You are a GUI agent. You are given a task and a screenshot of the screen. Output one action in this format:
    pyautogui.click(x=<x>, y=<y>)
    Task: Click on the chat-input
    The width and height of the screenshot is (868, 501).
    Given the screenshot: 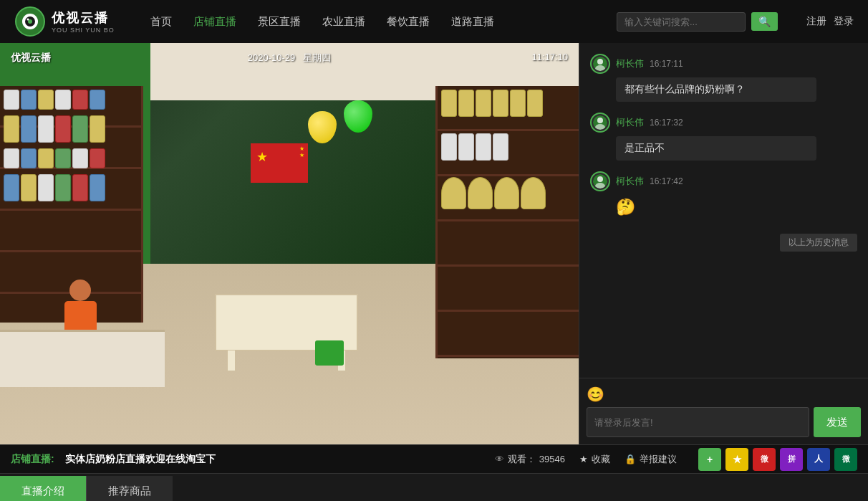 What is the action you would take?
    pyautogui.click(x=698, y=422)
    